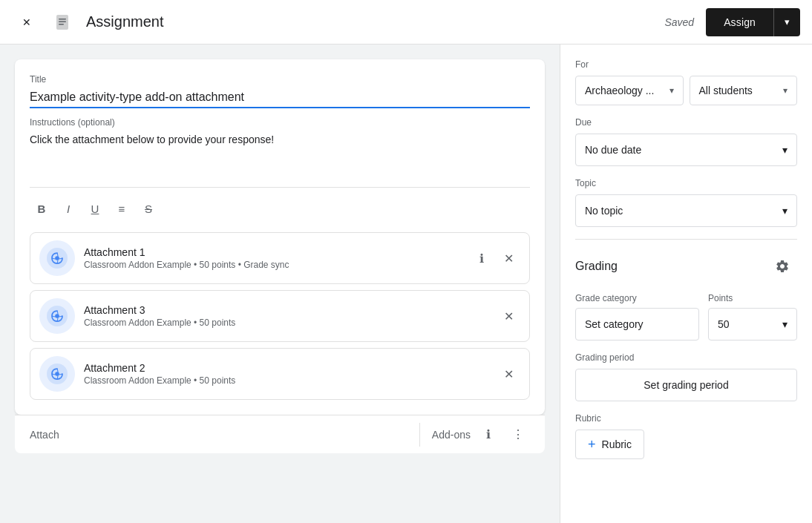 This screenshot has width=812, height=523. Describe the element at coordinates (290, 374) in the screenshot. I see `attachment-info-2: Attachment 2 Classroom Addon Example • 5…` at that location.